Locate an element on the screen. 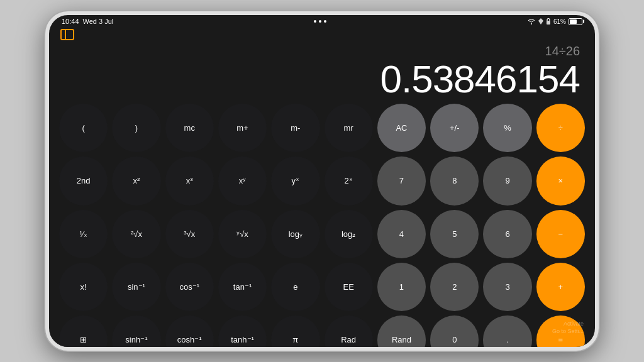 This screenshot has width=644, height=362. lock-icon is located at coordinates (548, 21).